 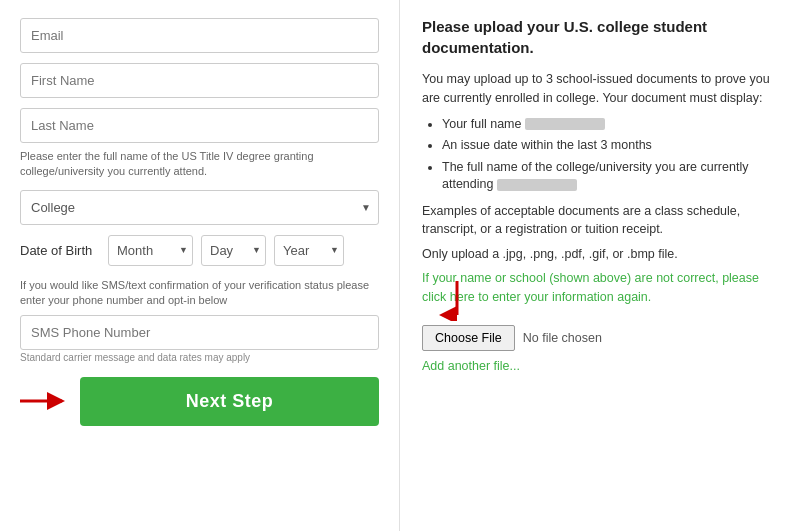 I want to click on no-file-text: No file chosen, so click(x=562, y=338).